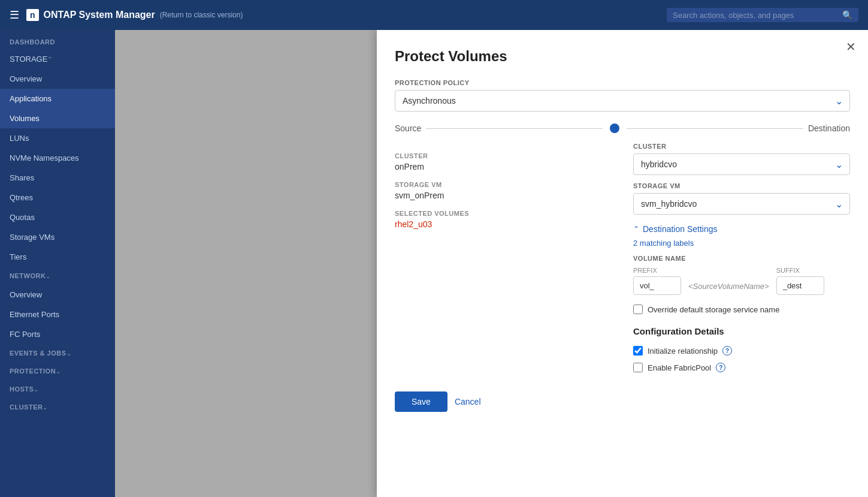  I want to click on sidebar-item-hosts: HOSTS ⌄, so click(58, 389).